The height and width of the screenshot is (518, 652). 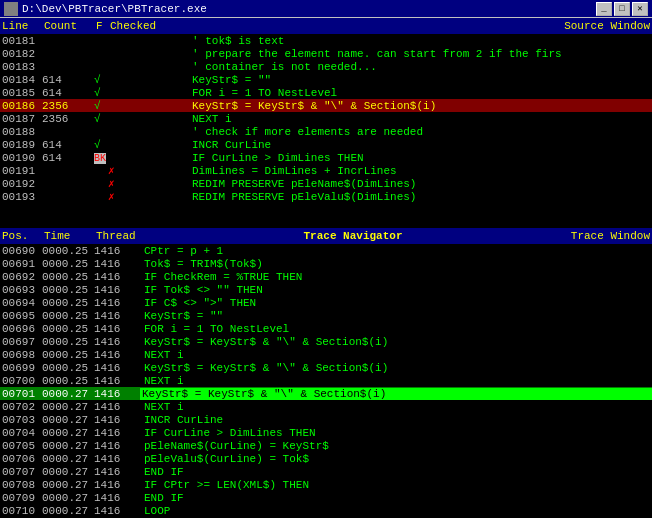 What do you see at coordinates (21, 80) in the screenshot?
I see `row-line: 00184` at bounding box center [21, 80].